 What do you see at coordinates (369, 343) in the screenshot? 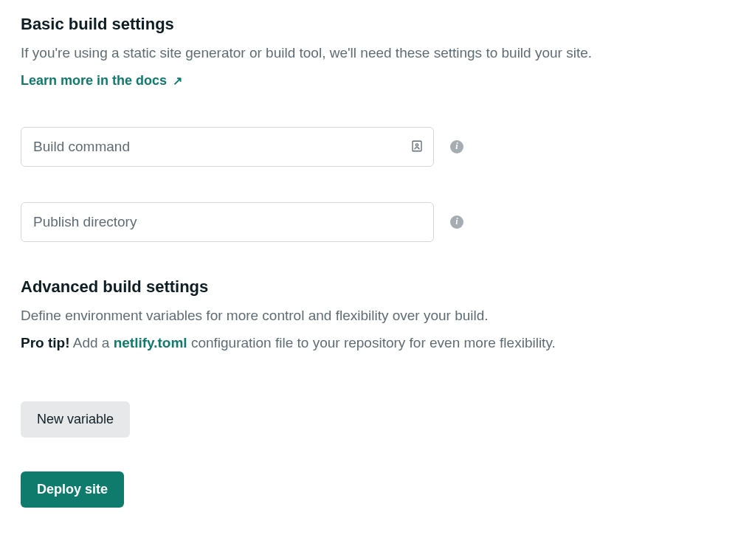
I see `pro-tip-text: Pro tip! Add a netlify.toml configuratio…` at bounding box center [369, 343].